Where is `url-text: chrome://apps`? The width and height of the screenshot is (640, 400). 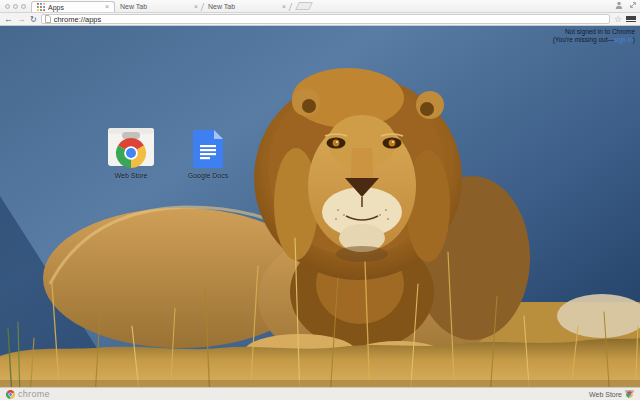 url-text: chrome://apps is located at coordinates (78, 20).